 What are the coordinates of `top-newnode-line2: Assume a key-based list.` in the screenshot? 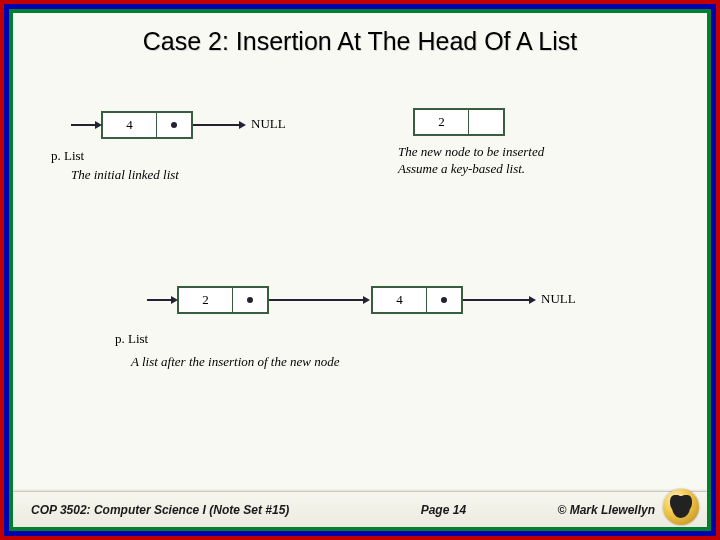 It's located at (462, 169).